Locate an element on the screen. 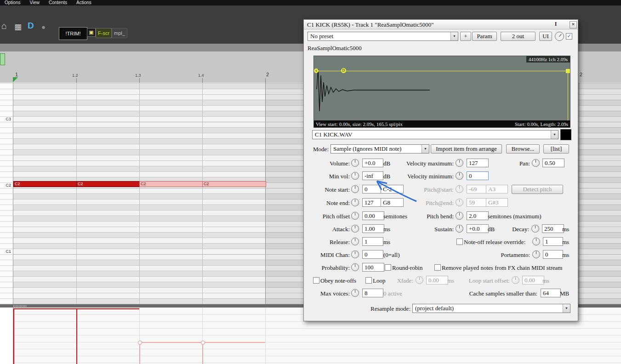 The width and height of the screenshot is (621, 364). waveform-display: 44100Hz 1ch 2.09s S D View start: 0.00s,… is located at coordinates (442, 92).